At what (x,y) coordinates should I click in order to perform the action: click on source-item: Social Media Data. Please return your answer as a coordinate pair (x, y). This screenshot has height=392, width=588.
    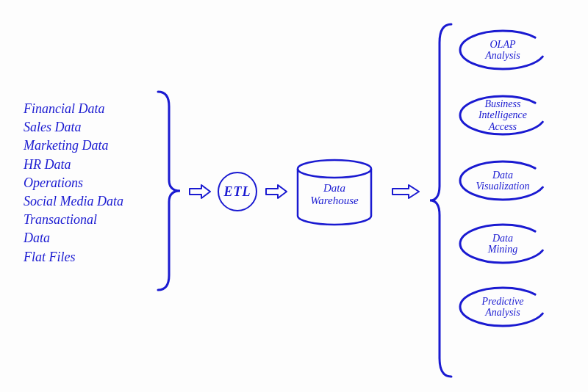
    Looking at the image, I should click on (90, 201).